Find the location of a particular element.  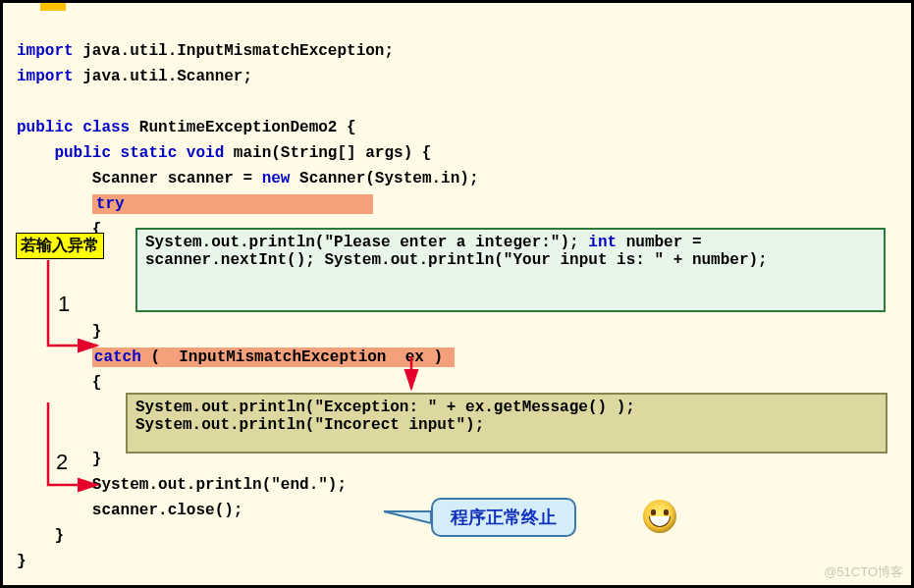

txt-classname: RuntimeExceptionDemo2 { is located at coordinates (242, 128).